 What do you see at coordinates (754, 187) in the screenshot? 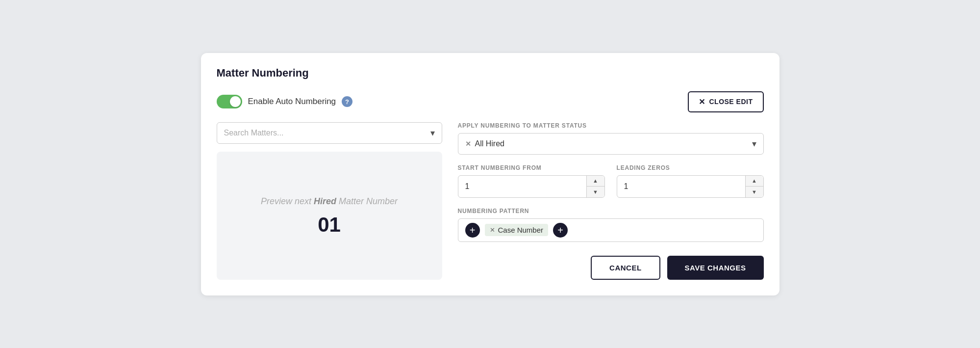
I see `leading-zeros-steppers: ▲ ▼` at bounding box center [754, 187].